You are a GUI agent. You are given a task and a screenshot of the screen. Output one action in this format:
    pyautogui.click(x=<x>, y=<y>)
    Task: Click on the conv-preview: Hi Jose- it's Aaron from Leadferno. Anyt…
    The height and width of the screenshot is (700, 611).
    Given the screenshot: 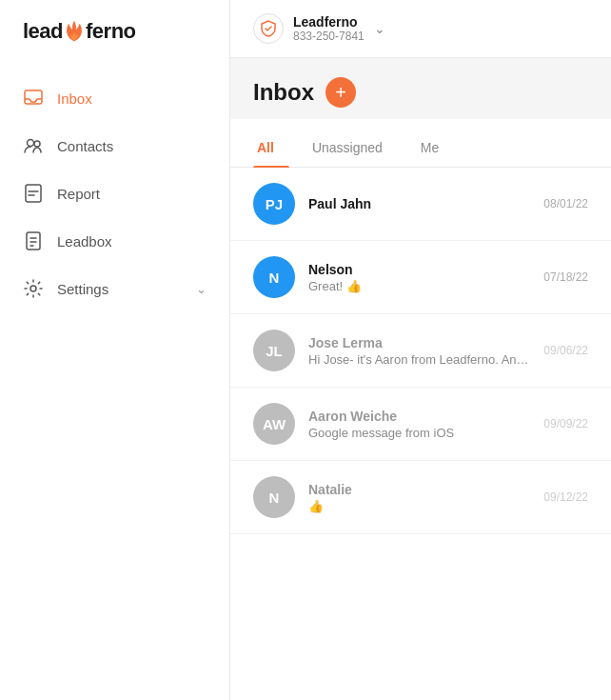 What is the action you would take?
    pyautogui.click(x=419, y=360)
    